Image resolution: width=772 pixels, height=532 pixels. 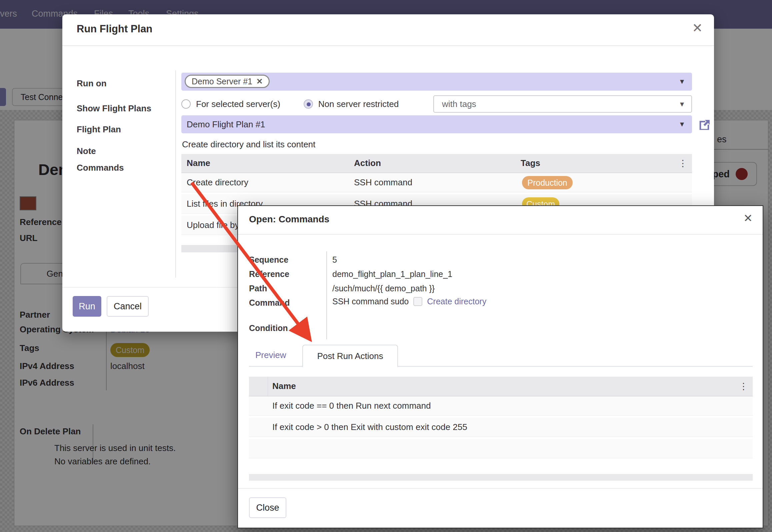 I want to click on table-row: Create directory SSH command Production, so click(x=437, y=184).